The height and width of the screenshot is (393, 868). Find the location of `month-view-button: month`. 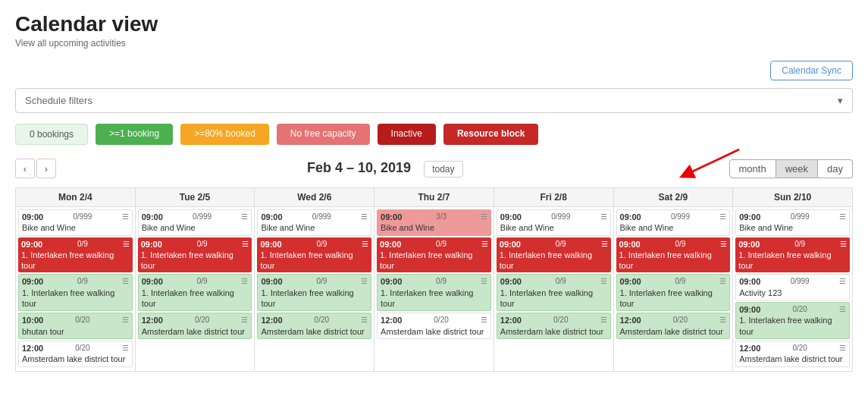

month-view-button: month is located at coordinates (753, 168).